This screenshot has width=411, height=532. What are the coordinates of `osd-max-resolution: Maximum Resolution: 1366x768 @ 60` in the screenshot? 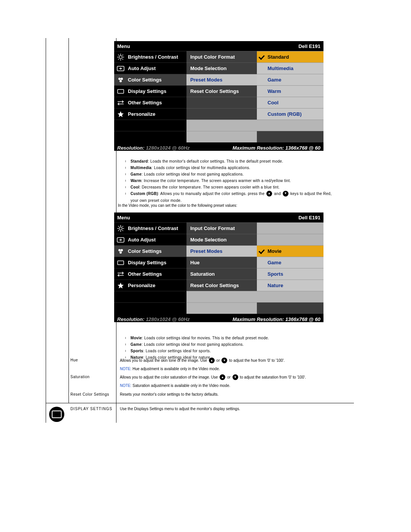 It's located at (276, 148).